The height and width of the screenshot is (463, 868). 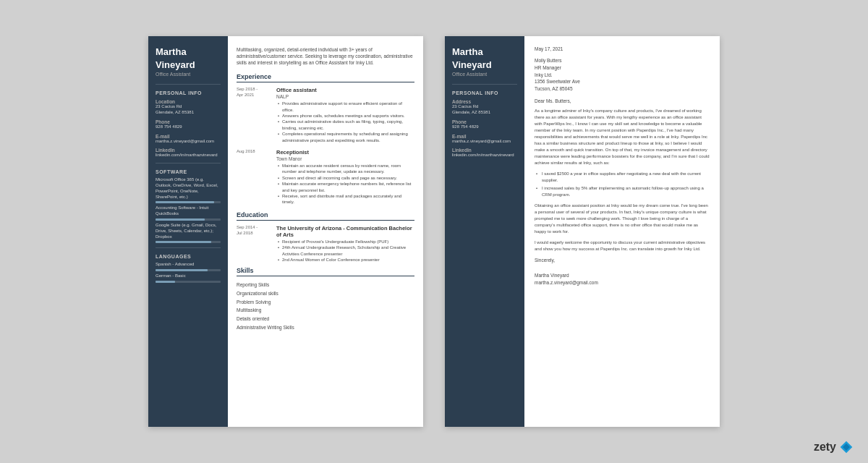 I want to click on edu-school: The University of Arizona - Communicatio…, so click(x=346, y=232).